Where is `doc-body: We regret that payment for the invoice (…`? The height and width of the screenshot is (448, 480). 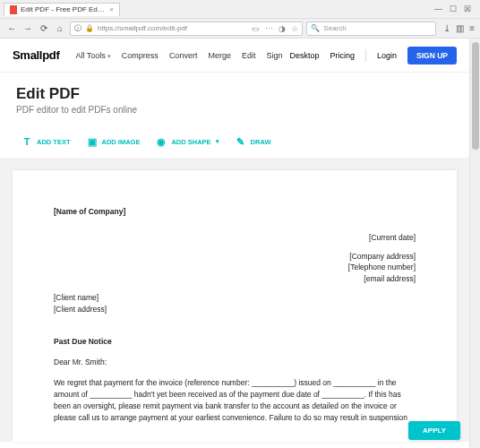
doc-body: We regret that payment for the invoice (… is located at coordinates (235, 401).